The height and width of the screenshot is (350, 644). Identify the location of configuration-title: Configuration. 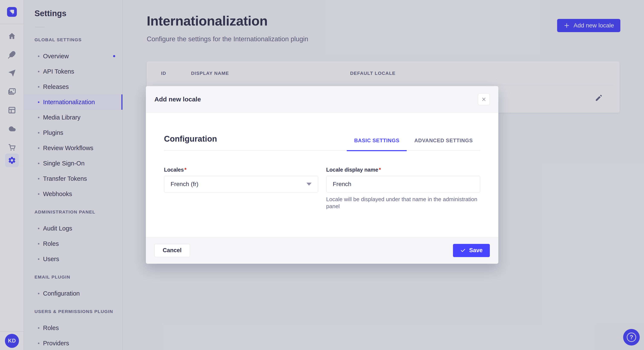
(190, 139).